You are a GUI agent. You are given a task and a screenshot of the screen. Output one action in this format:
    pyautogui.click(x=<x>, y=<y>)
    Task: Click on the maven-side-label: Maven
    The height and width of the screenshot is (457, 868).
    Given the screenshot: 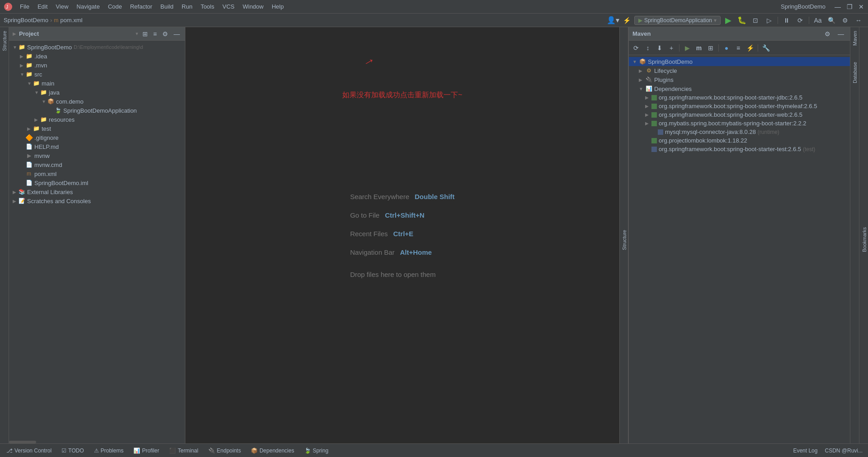 What is the action you would take?
    pyautogui.click(x=855, y=38)
    